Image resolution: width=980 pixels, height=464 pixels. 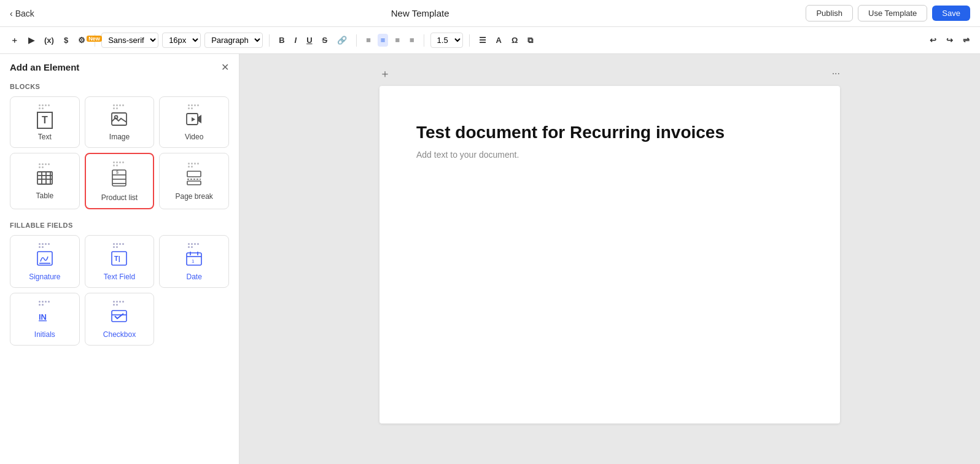 I want to click on undo-button: ↩, so click(x=933, y=41).